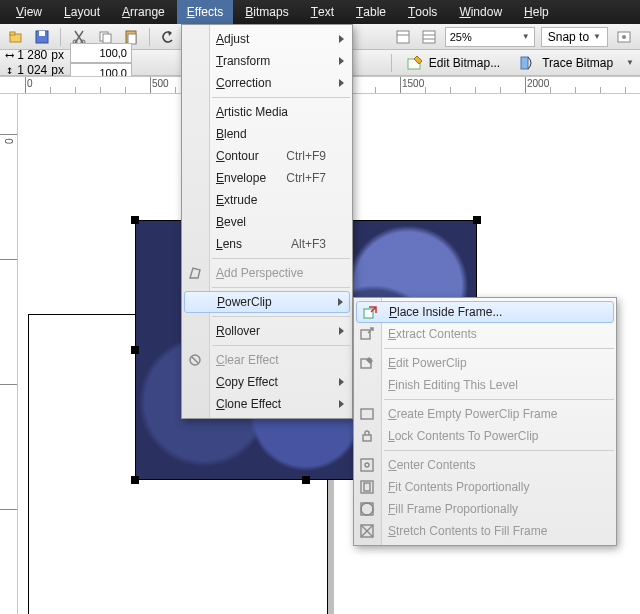 This screenshot has width=640, height=614. Describe the element at coordinates (238, 331) in the screenshot. I see `menu-item-label: Rollover` at that location.